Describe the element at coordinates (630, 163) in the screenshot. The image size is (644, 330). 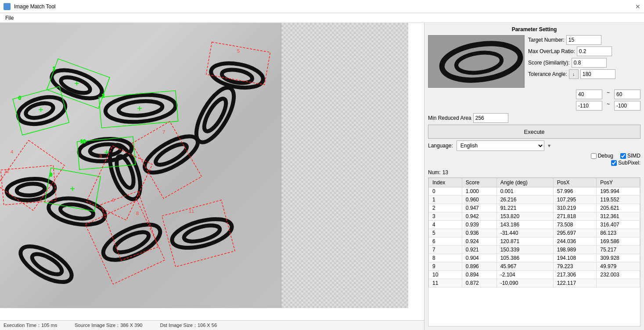
I see `subpixel-label: SubPixel:` at that location.